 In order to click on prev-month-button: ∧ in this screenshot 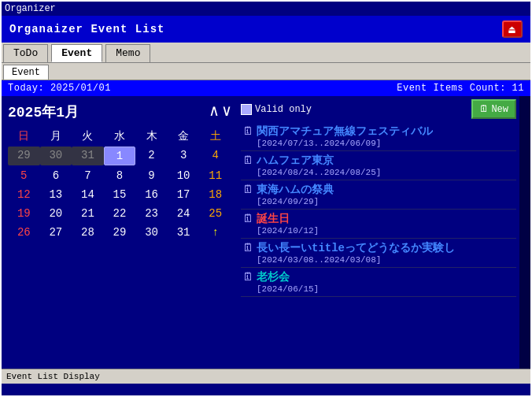, I will do `click(214, 112)`.